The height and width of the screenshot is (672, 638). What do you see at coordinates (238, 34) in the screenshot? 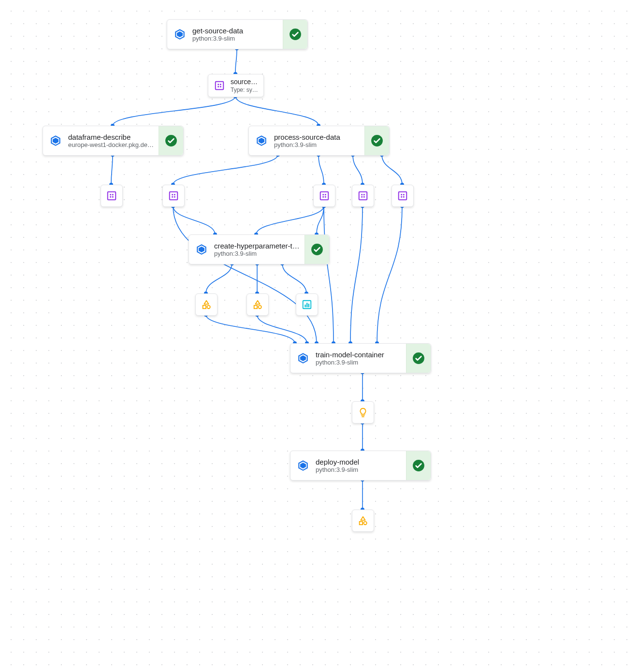
I see `task-label: get-source-data python:3.9-slim` at bounding box center [238, 34].